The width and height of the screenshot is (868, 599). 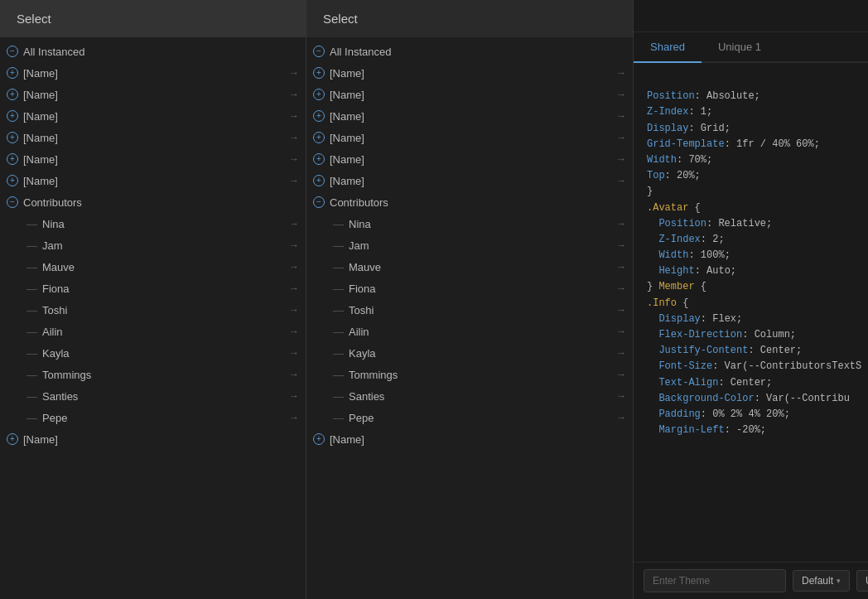 I want to click on default-dropdown-button: Default ▾, so click(x=822, y=581).